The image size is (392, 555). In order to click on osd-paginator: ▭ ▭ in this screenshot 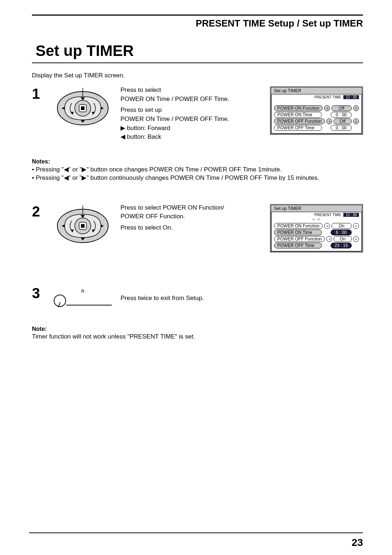, I will do `click(317, 219)`.